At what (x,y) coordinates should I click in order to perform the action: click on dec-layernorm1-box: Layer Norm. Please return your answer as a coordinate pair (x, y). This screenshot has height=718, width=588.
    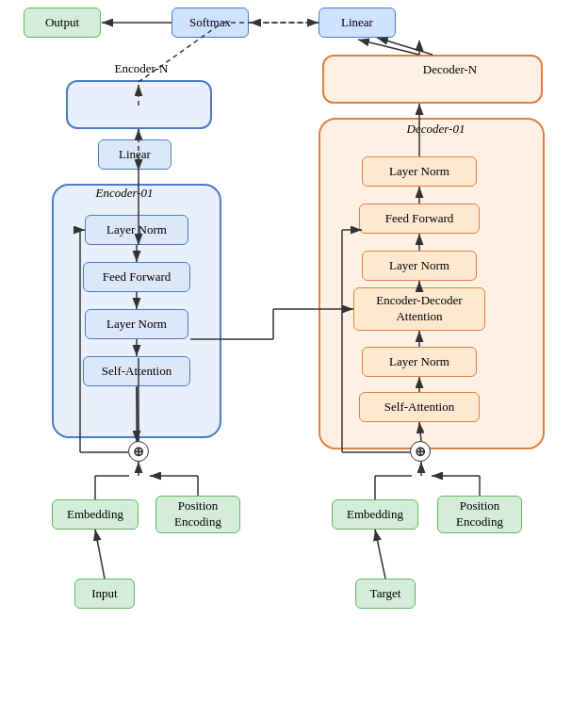
    Looking at the image, I should click on (419, 362).